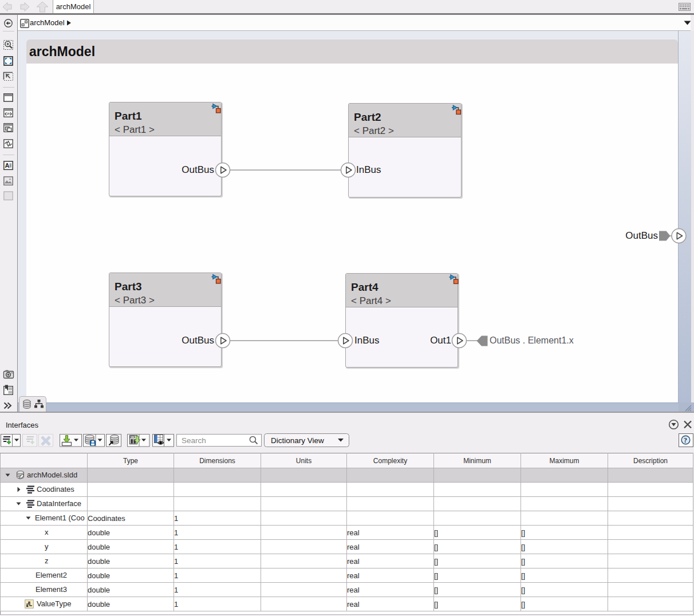 The width and height of the screenshot is (694, 616). What do you see at coordinates (7, 165) in the screenshot?
I see `svg-text: A` at bounding box center [7, 165].